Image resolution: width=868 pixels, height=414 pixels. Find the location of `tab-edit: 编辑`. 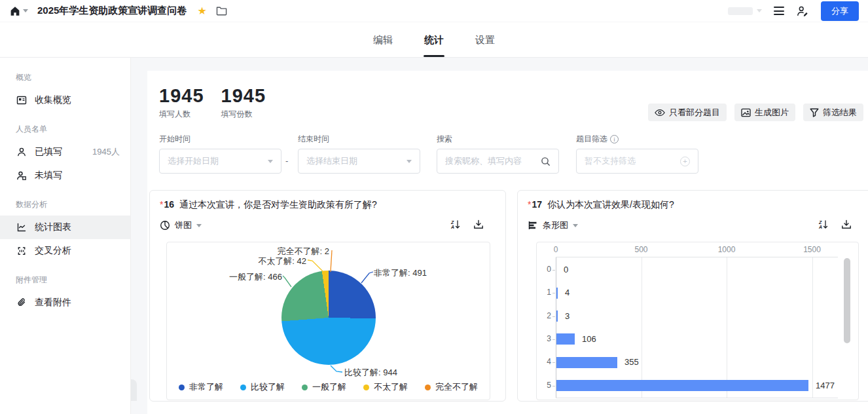

tab-edit: 编辑 is located at coordinates (383, 46).